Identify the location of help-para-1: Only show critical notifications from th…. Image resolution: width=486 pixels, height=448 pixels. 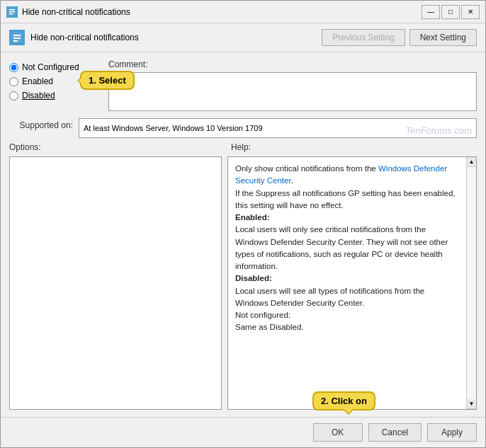
(347, 176).